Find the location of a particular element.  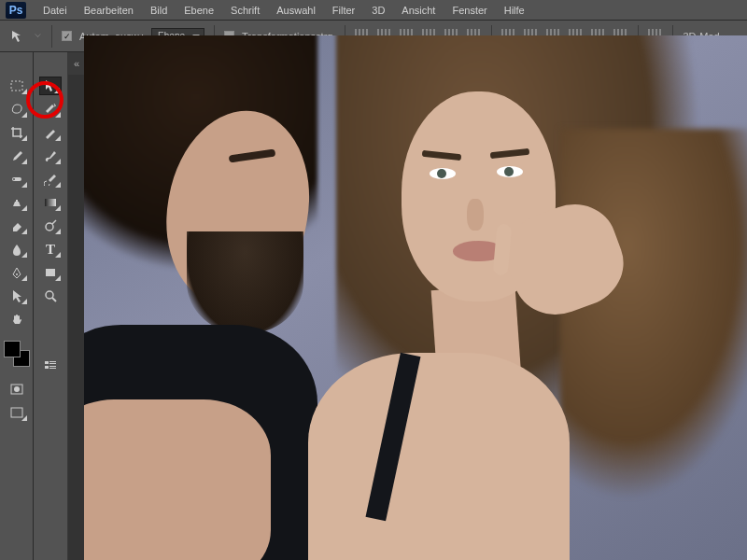

menu-schrift: Schrift is located at coordinates (245, 10).